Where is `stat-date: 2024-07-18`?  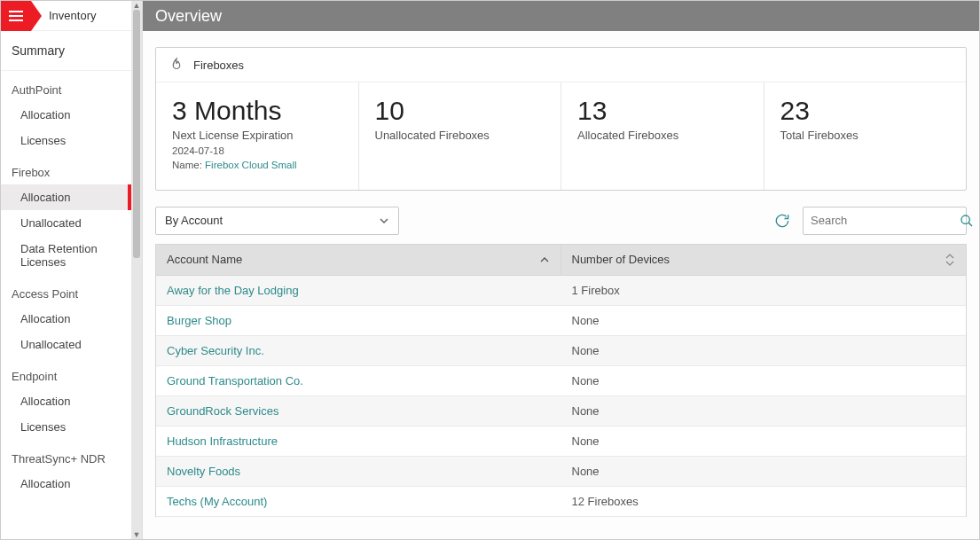 stat-date: 2024-07-18 is located at coordinates (257, 151).